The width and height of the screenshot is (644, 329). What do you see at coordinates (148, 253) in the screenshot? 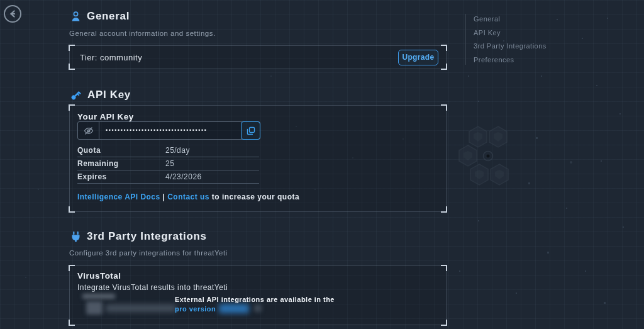
I see `integrations-section-description: Configure 3rd party integrations for thr…` at bounding box center [148, 253].